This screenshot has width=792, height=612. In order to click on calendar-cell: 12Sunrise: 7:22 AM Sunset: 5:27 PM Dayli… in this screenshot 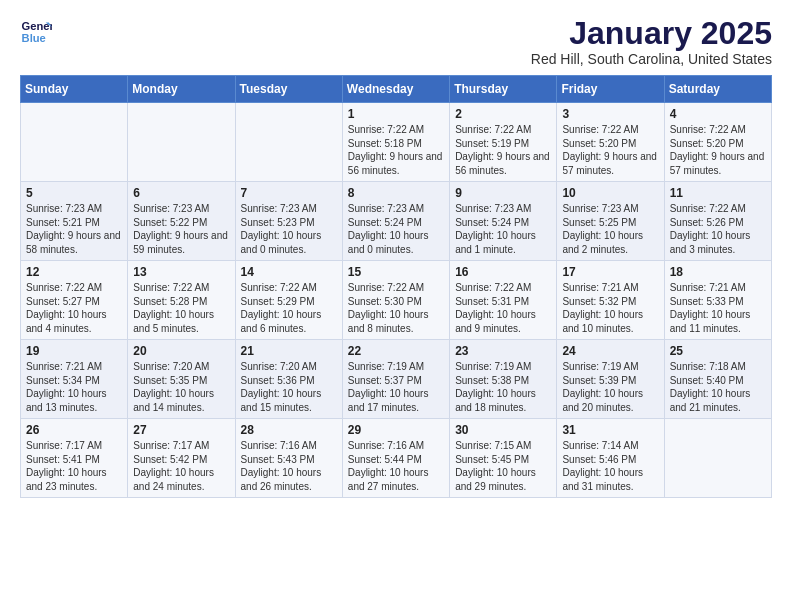, I will do `click(74, 300)`.